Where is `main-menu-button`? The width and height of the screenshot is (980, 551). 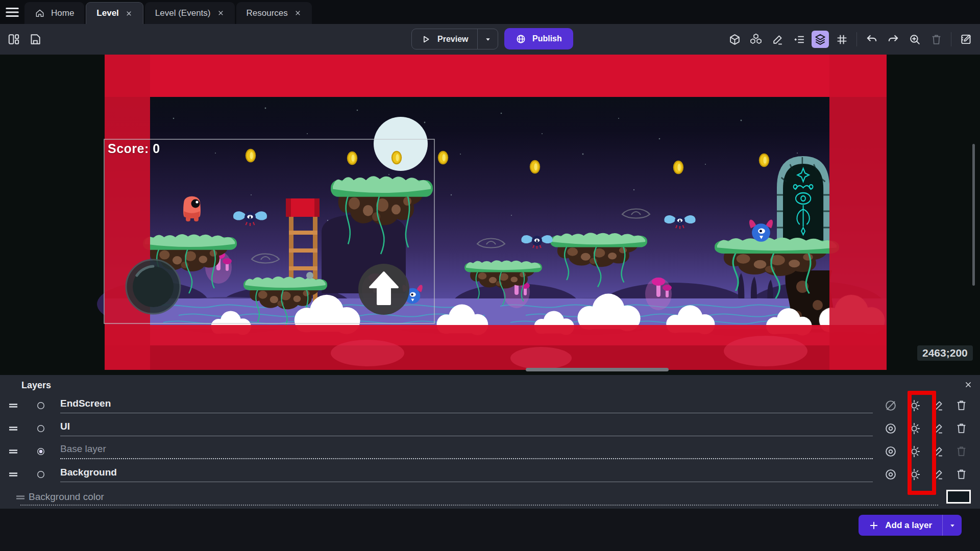 main-menu-button is located at coordinates (12, 12).